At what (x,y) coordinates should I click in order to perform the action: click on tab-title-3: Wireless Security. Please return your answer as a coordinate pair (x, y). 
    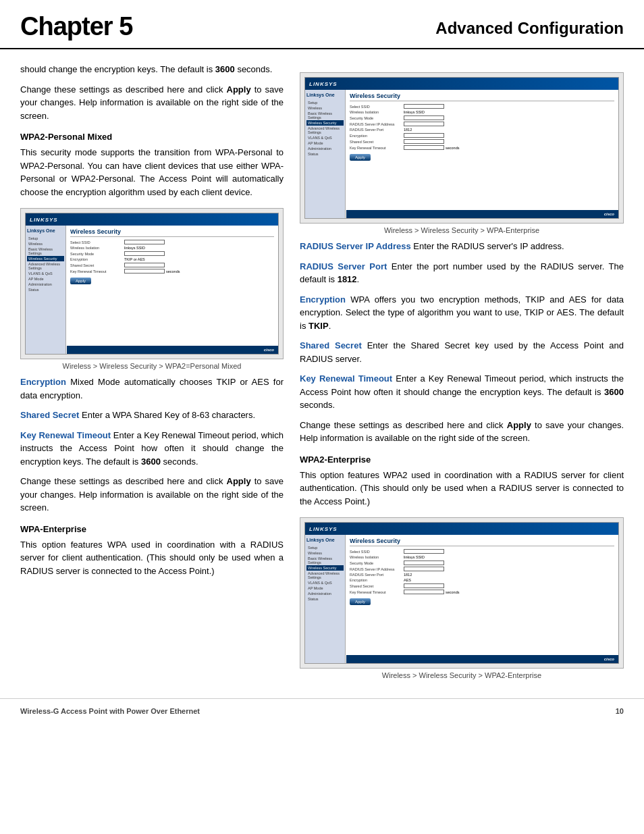
    Looking at the image, I should click on (482, 542).